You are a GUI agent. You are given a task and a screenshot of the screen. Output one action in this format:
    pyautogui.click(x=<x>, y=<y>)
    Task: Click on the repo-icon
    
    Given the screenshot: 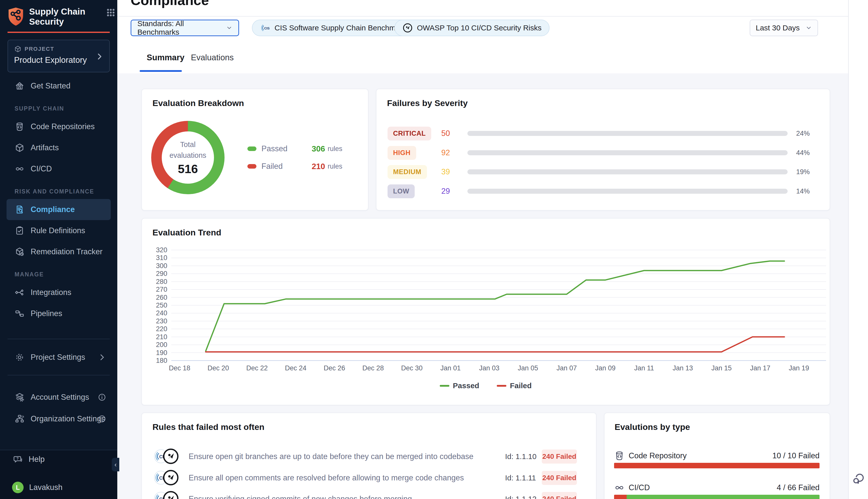 What is the action you would take?
    pyautogui.click(x=619, y=456)
    